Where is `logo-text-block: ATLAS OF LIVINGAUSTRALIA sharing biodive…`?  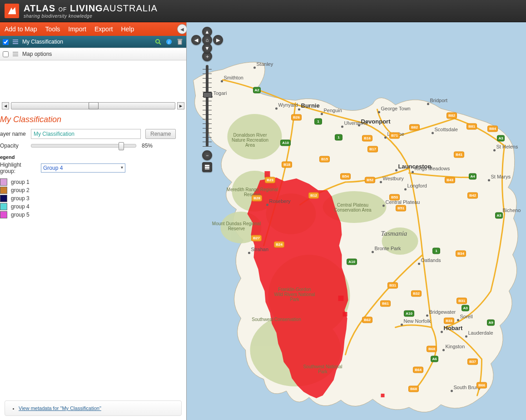 logo-text-block: ATLAS OF LIVINGAUSTRALIA sharing biodive… is located at coordinates (91, 11).